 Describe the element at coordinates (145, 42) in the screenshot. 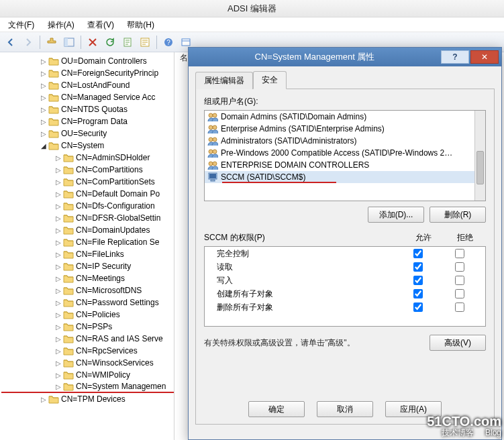

I see `properties-button` at that location.